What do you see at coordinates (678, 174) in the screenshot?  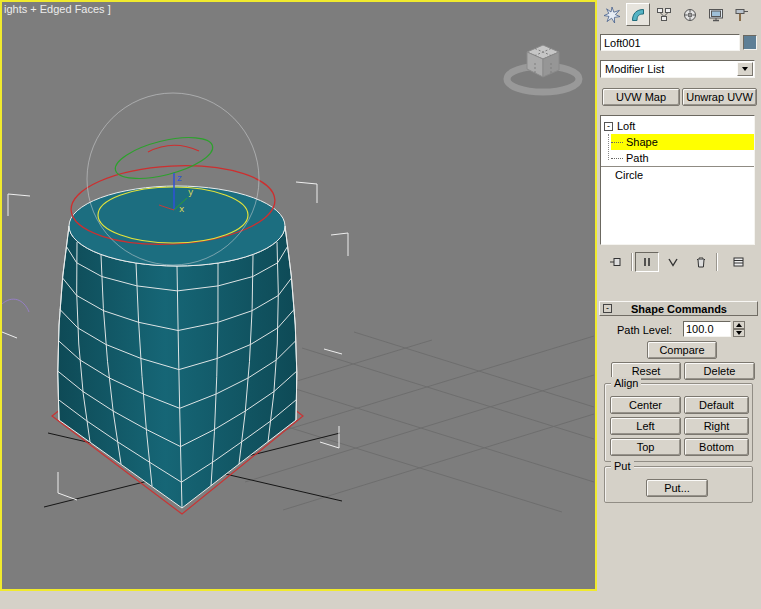 I see `stack-item-circle: Circle` at bounding box center [678, 174].